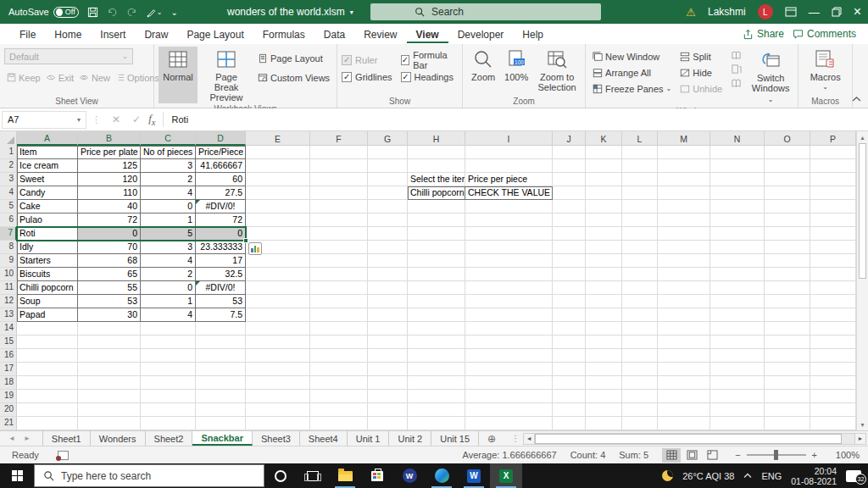 The width and height of the screenshot is (868, 488). Describe the element at coordinates (168, 180) in the screenshot. I see `cell-C3: 2` at that location.